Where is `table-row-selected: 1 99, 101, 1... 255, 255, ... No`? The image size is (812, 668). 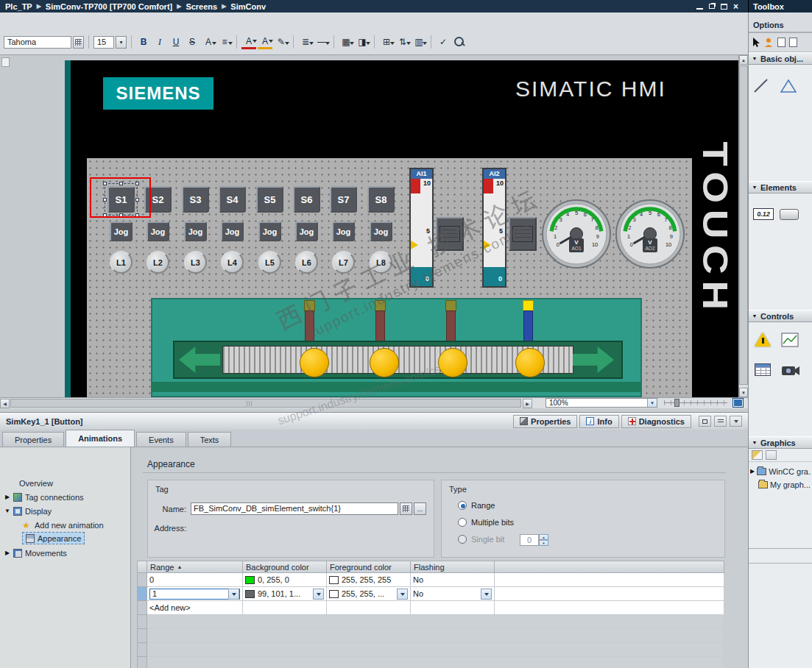 table-row-selected: 1 99, 101, 1... 255, 255, ... No is located at coordinates (431, 594).